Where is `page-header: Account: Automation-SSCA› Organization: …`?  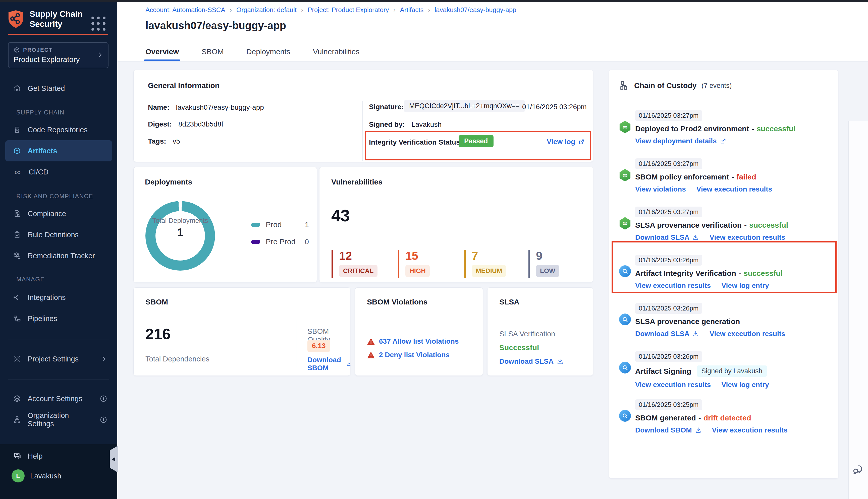
page-header: Account: Automation-SSCA› Organization: … is located at coordinates (493, 32).